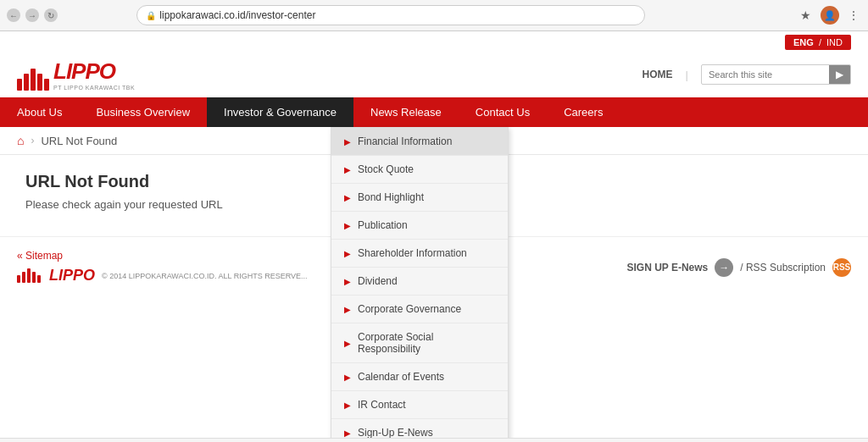  Describe the element at coordinates (818, 42) in the screenshot. I see `lang-switcher: ENG / IND` at that location.